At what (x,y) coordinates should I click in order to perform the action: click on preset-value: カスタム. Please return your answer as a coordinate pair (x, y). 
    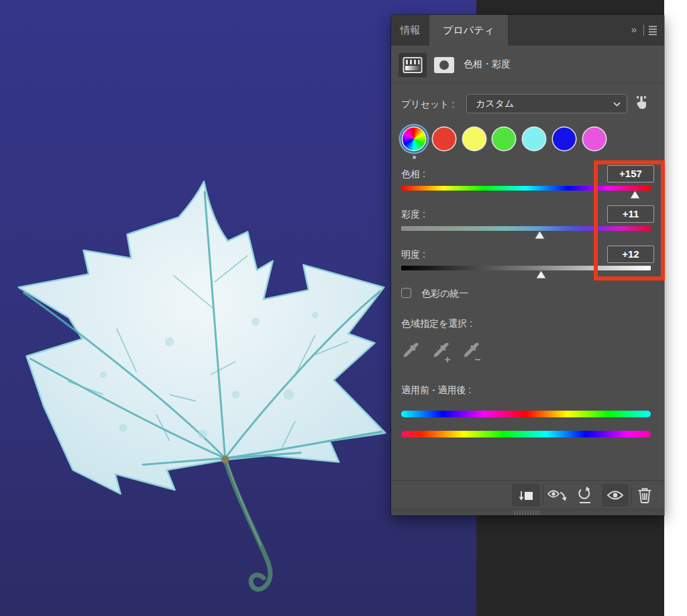
    Looking at the image, I should click on (495, 103).